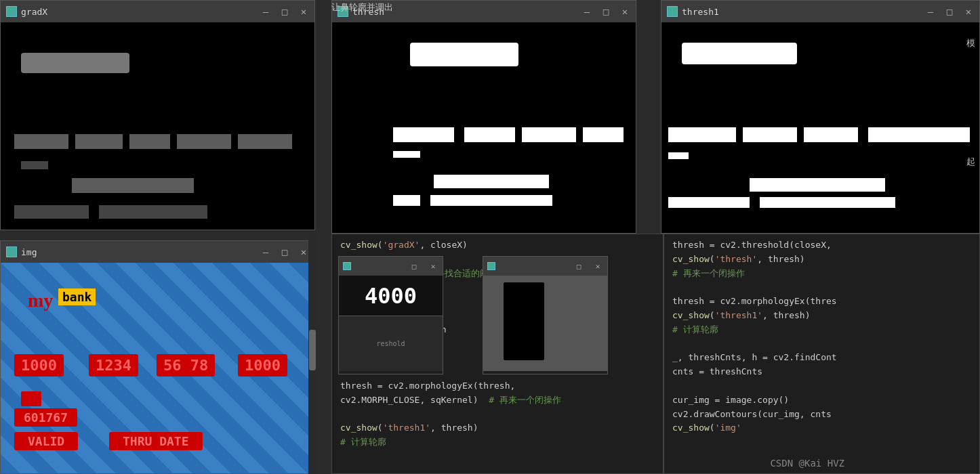 The height and width of the screenshot is (474, 980). I want to click on rcode-line1: thresh = cv2.threshold(closeX,, so click(752, 245).